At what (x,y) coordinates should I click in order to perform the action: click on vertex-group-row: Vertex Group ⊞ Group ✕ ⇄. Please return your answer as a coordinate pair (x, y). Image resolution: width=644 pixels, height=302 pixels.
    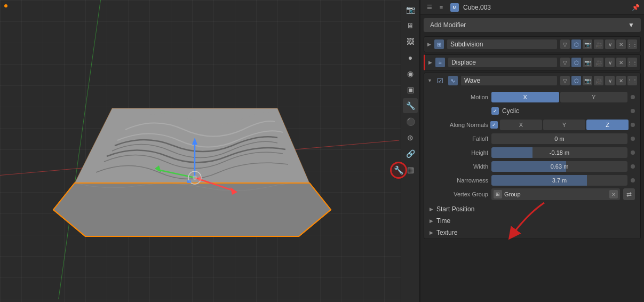
    Looking at the image, I should click on (532, 194).